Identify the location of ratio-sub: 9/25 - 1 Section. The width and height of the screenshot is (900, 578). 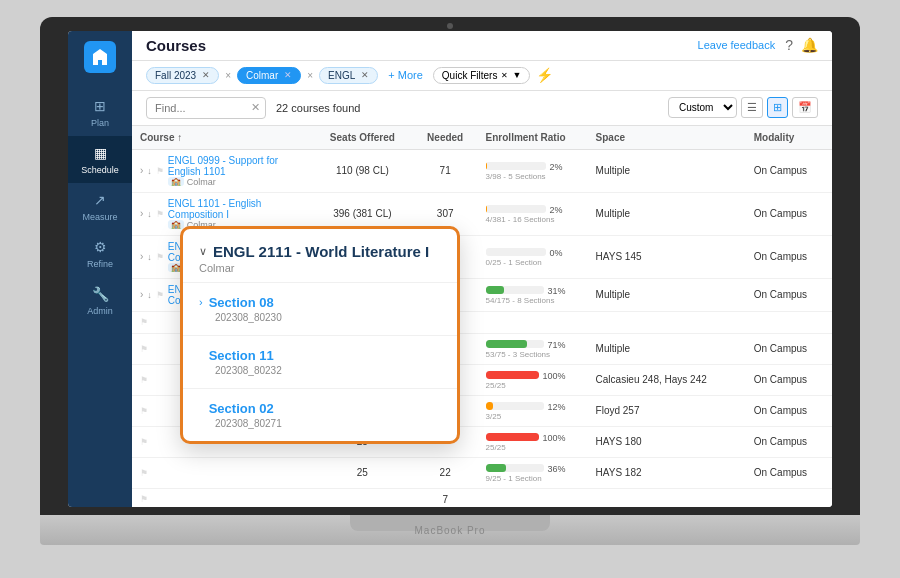
(526, 478).